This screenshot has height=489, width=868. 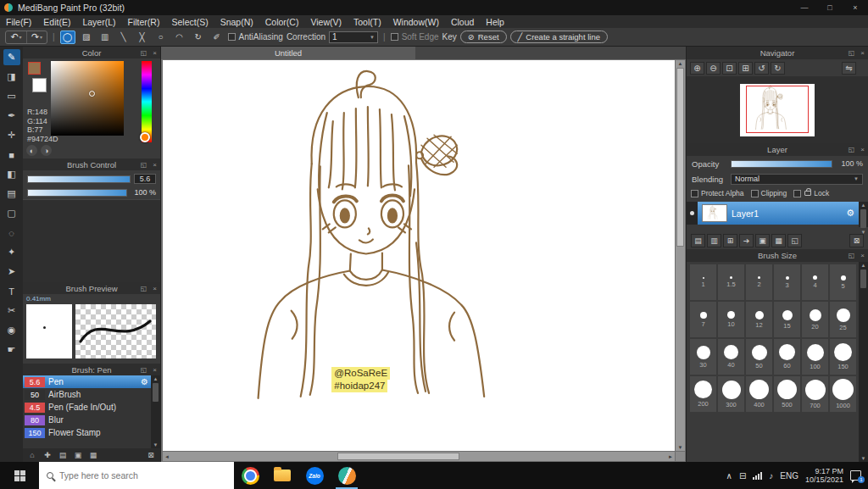 I want to click on canvas-horizontal-scrollbar: ◄ ►, so click(x=419, y=456).